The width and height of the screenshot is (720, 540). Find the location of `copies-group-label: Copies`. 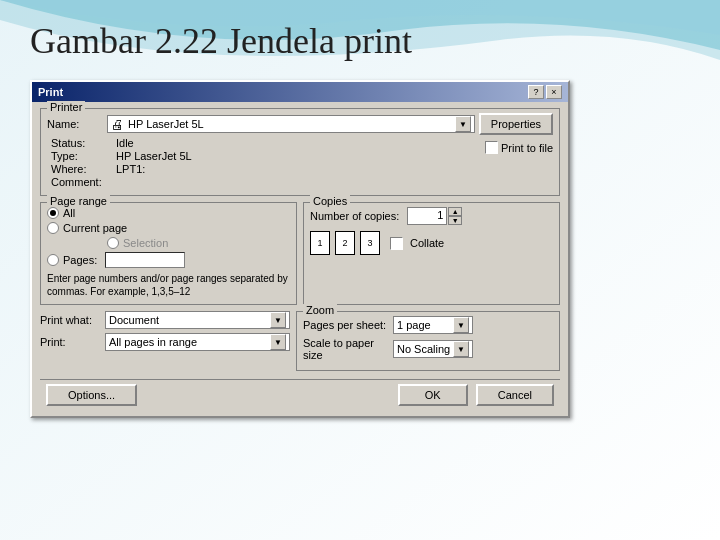

copies-group-label: Copies is located at coordinates (330, 201).